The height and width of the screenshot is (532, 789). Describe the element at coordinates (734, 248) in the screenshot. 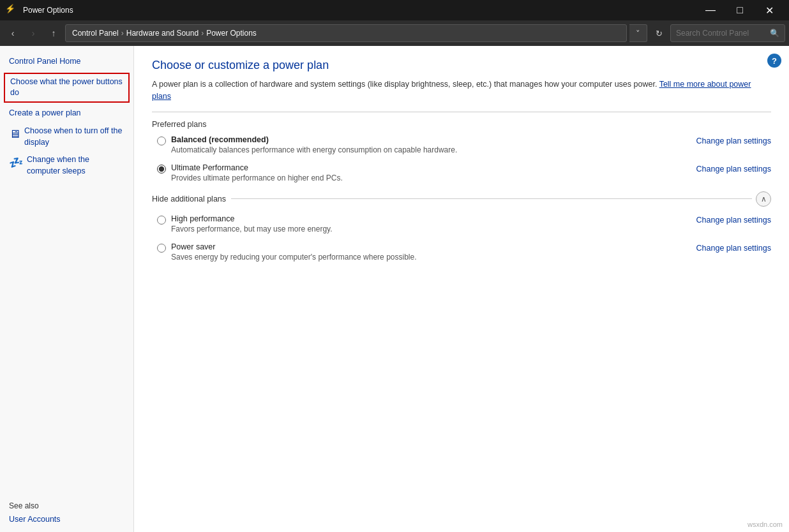

I see `plan-saver-settings-link: Change plan settings` at that location.